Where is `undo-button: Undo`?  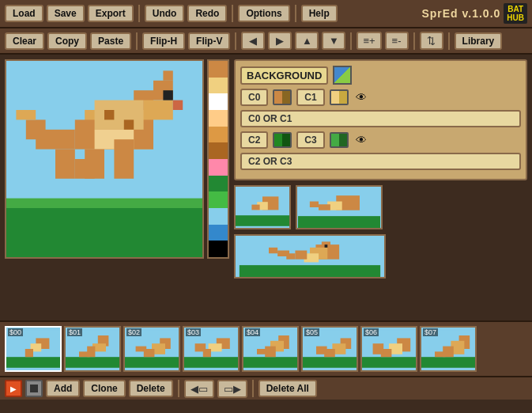
undo-button: Undo is located at coordinates (164, 13).